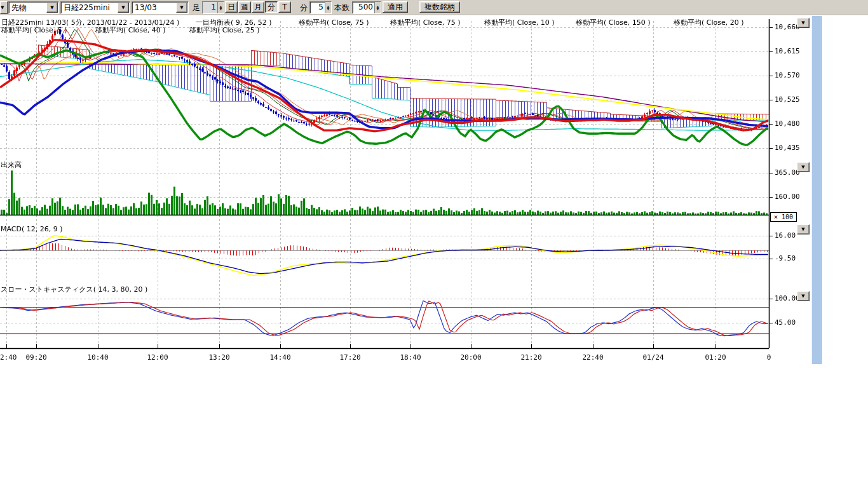 This screenshot has height=488, width=868. What do you see at coordinates (817, 190) in the screenshot?
I see `vertical-scrollbar` at bounding box center [817, 190].